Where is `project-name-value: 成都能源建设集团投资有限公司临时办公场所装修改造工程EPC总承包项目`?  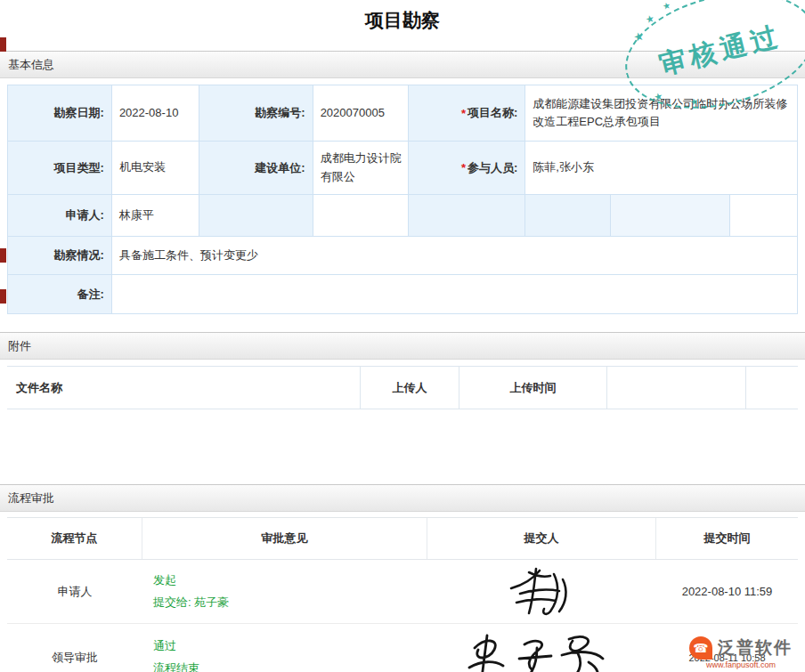 project-name-value: 成都能源建设集团投资有限公司临时办公场所装修改造工程EPC总承包项目 is located at coordinates (662, 114).